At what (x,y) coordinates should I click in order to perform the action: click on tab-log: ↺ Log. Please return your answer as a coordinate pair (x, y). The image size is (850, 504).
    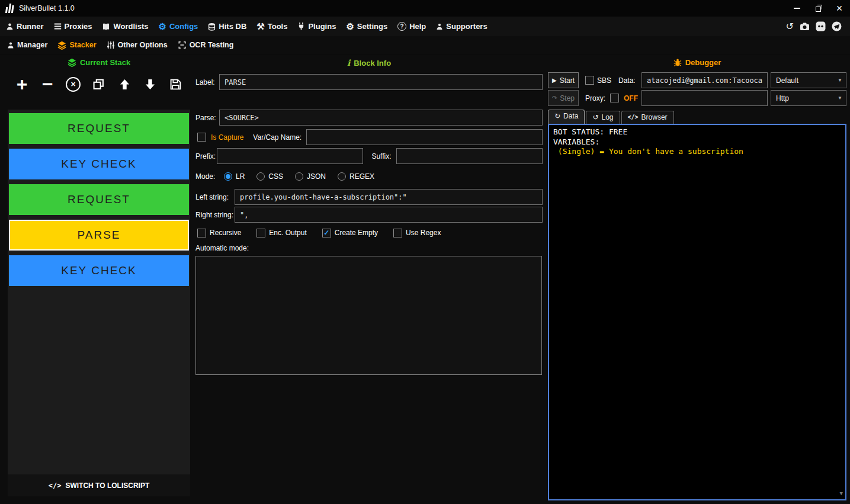
    Looking at the image, I should click on (603, 117).